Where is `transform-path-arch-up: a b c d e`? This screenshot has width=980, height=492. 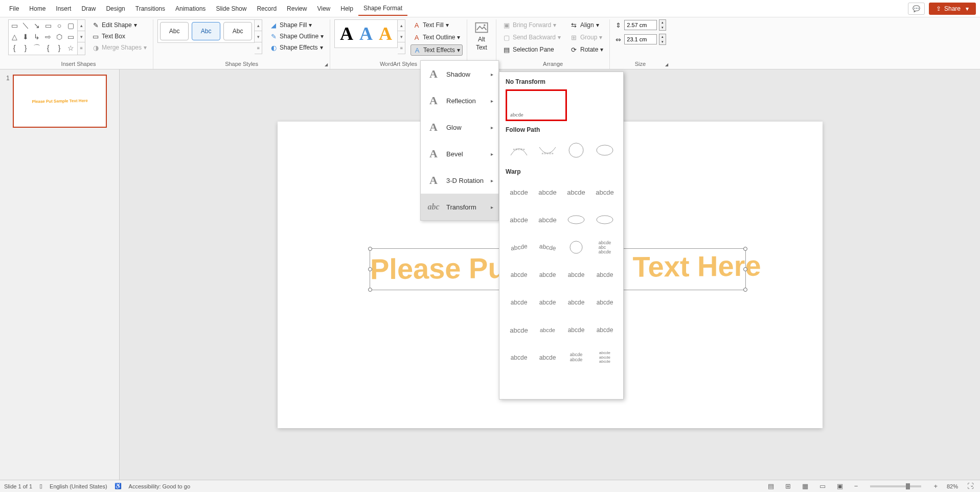
transform-path-arch-up: a b c d e is located at coordinates (519, 150).